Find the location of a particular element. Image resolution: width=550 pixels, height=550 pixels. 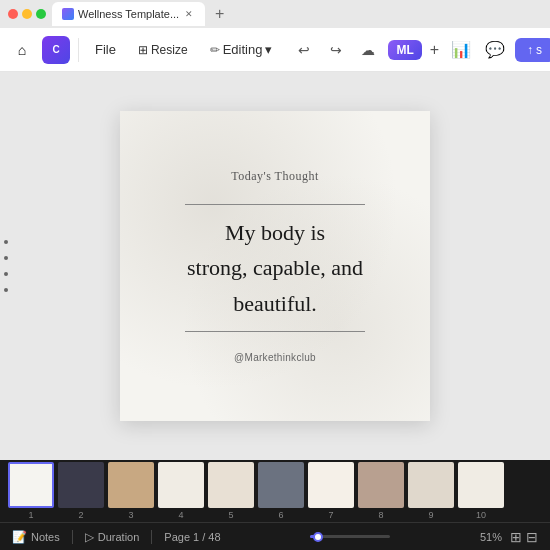

filmstrip: 1 2 3 4 5 6 7 8 is located at coordinates (275, 491).